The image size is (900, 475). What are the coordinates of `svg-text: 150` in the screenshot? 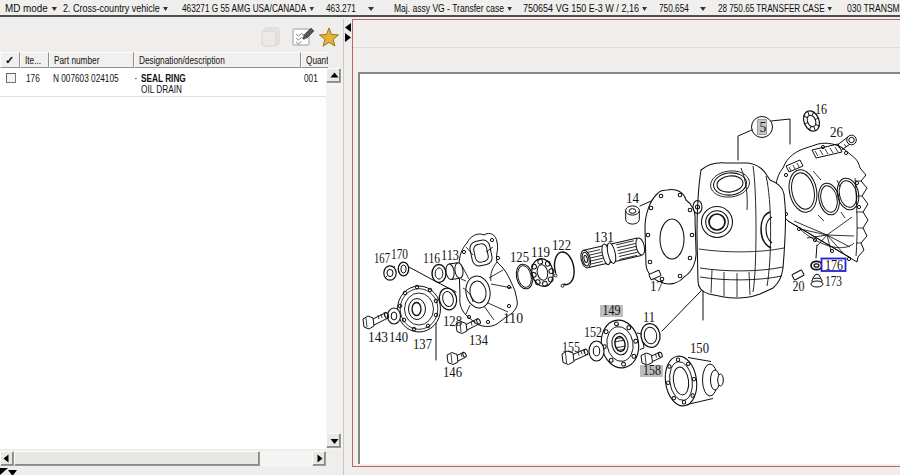 It's located at (700, 348).